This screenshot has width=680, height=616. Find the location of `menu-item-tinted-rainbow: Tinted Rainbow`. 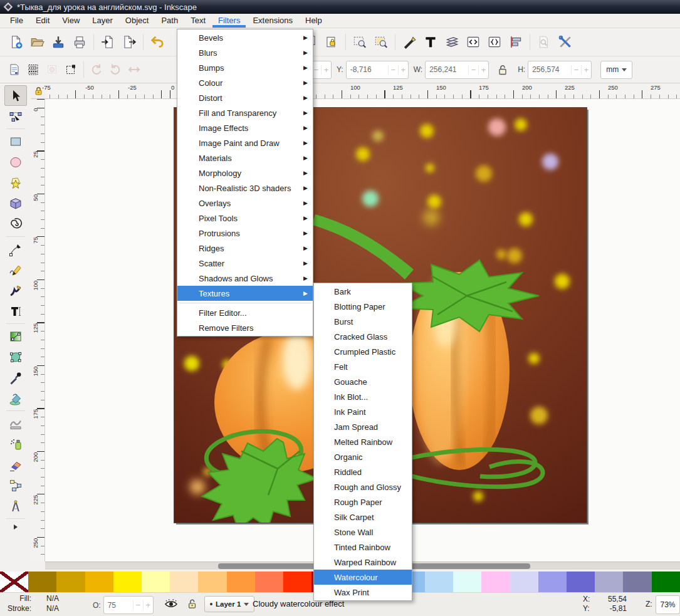

menu-item-tinted-rainbow: Tinted Rainbow is located at coordinates (363, 547).